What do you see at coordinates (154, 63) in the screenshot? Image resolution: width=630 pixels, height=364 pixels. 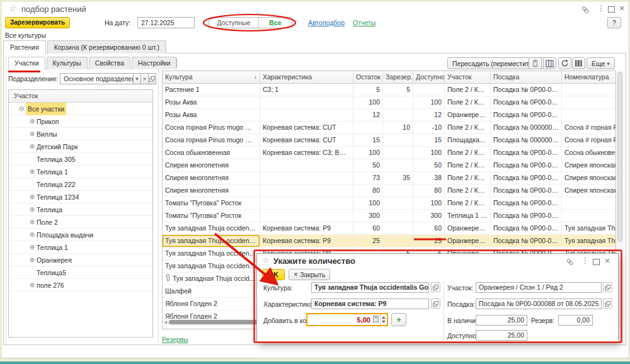 I see `tab-settings: Настройки` at bounding box center [154, 63].